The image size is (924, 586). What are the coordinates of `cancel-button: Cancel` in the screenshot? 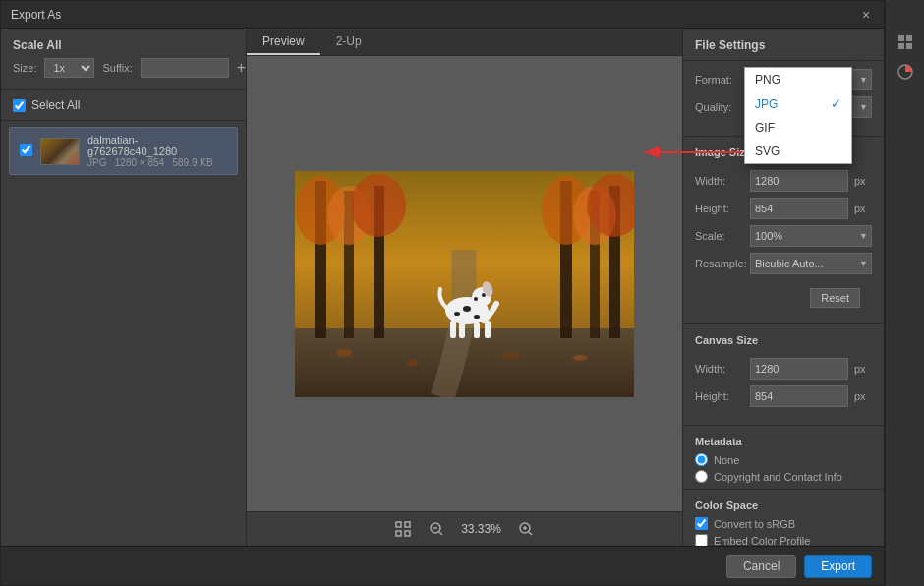 It's located at (761, 566).